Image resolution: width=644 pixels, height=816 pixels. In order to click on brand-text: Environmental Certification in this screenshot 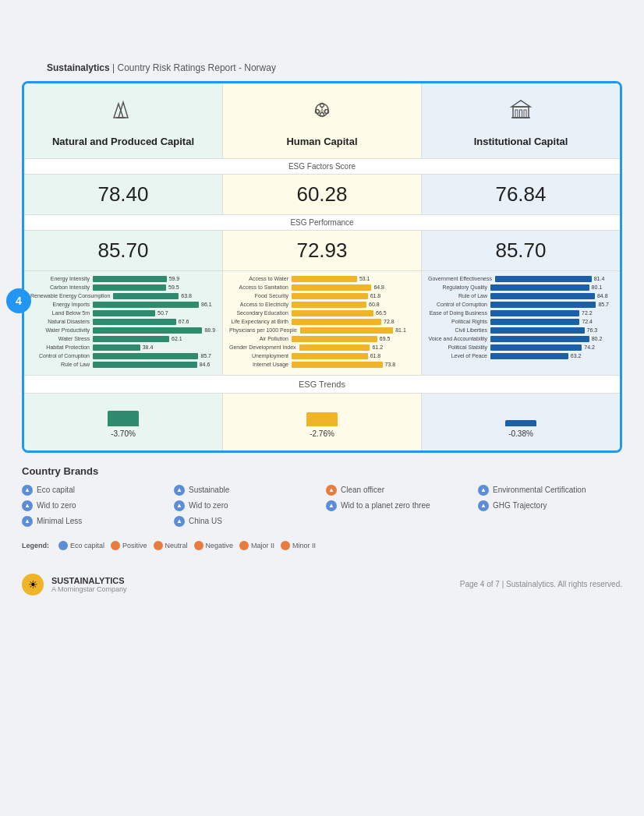, I will do `click(540, 489)`.